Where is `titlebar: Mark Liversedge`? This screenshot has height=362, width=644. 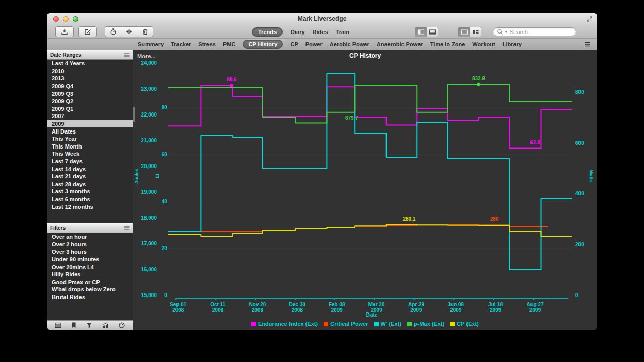
titlebar: Mark Liversedge is located at coordinates (322, 19).